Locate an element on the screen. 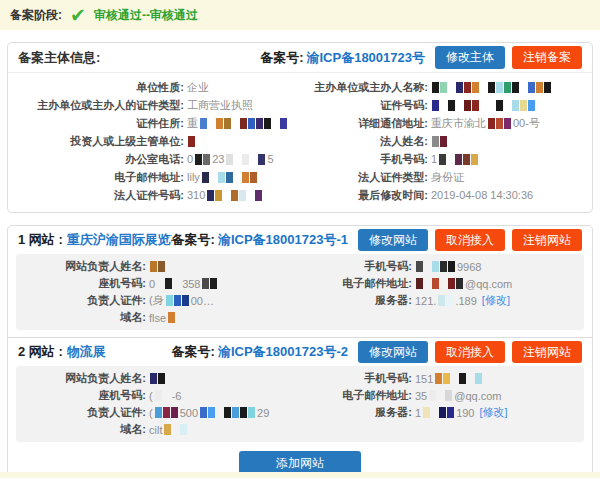  website-license-label: 备案号: is located at coordinates (194, 240).